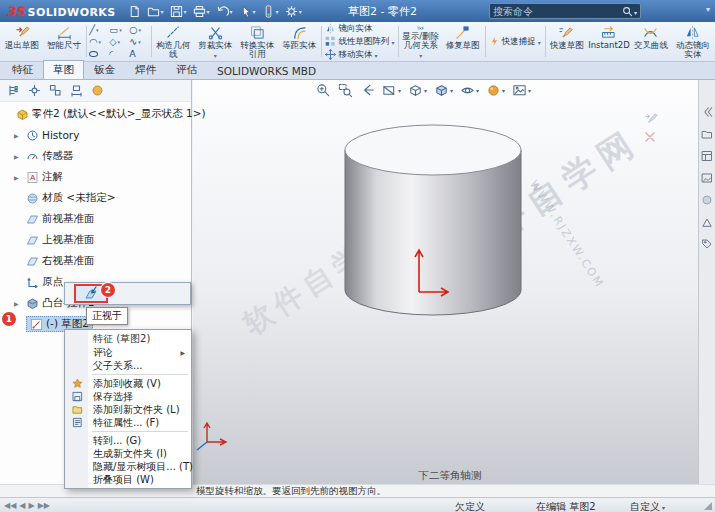 This screenshot has height=512, width=715. I want to click on quick-snaps-button: 快速捕捉, so click(515, 42).